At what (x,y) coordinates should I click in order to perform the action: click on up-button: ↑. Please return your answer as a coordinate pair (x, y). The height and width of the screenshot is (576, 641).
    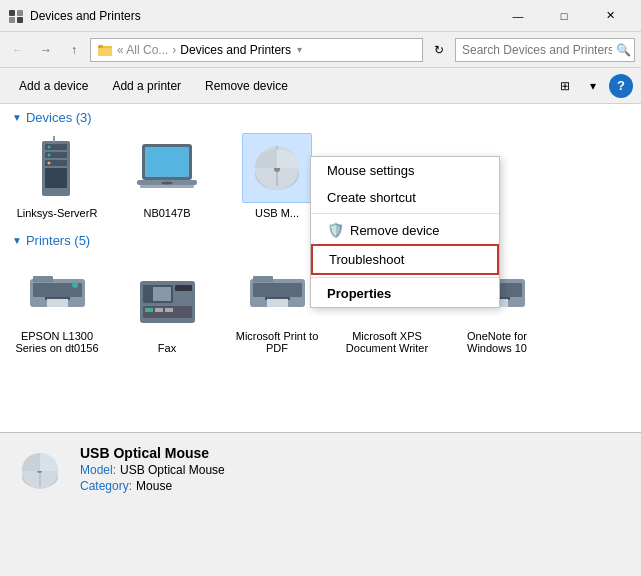
    Looking at the image, I should click on (74, 50).